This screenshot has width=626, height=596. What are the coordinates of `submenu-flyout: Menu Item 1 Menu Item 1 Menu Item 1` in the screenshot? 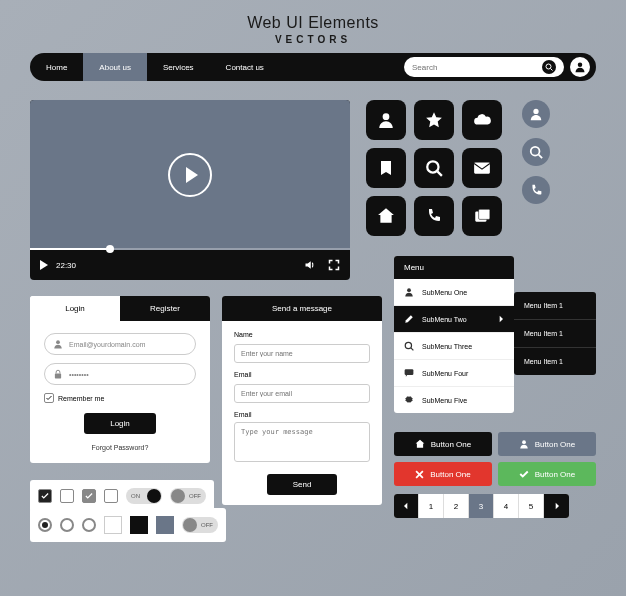 It's located at (555, 334).